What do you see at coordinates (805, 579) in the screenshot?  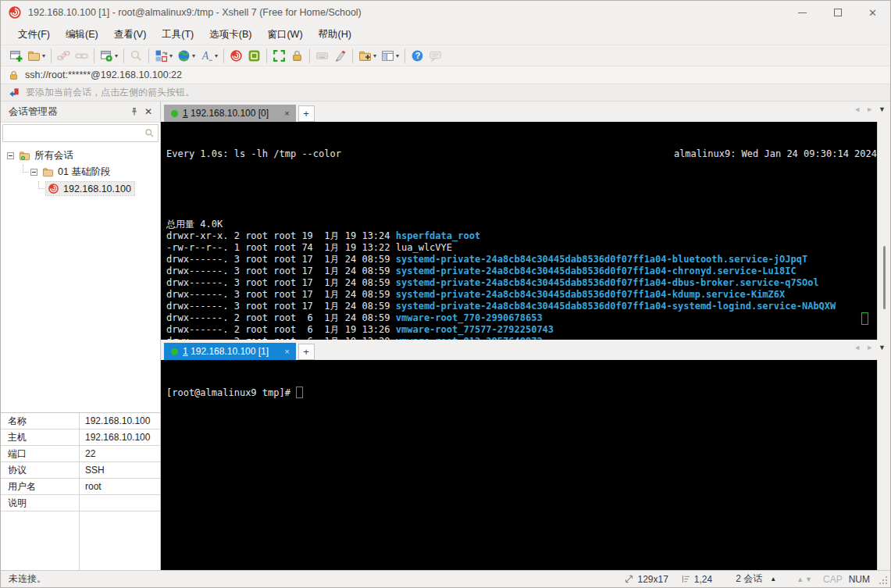 I see `pane-switch-arrows: ▲▼` at bounding box center [805, 579].